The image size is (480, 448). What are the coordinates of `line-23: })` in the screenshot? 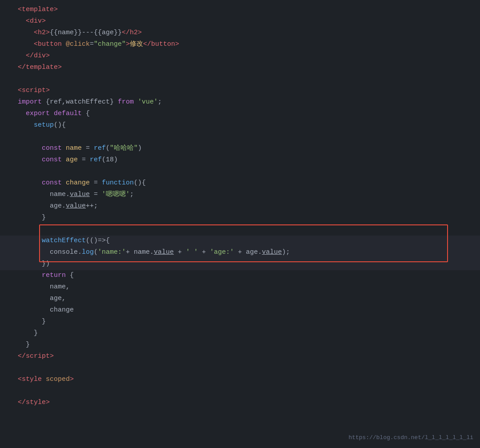 It's located at (240, 264).